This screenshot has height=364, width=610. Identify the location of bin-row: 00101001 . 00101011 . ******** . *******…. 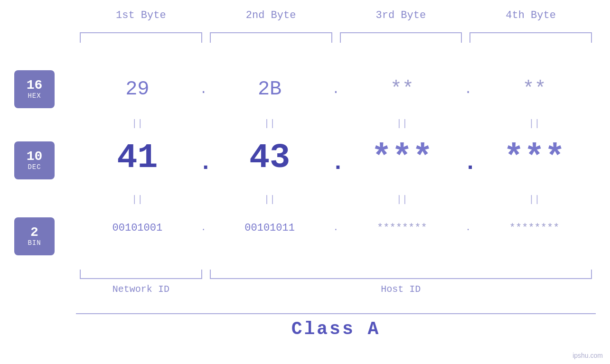
(336, 228).